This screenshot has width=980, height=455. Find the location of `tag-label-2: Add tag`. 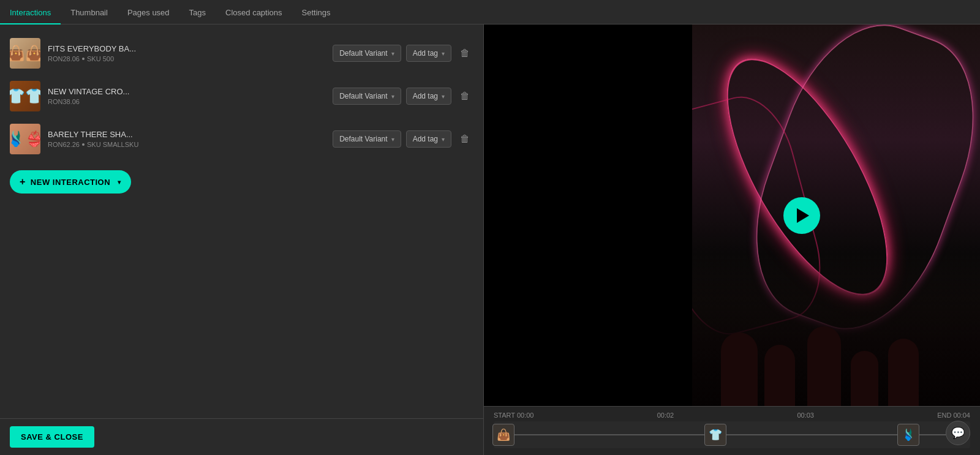

tag-label-2: Add tag is located at coordinates (425, 96).